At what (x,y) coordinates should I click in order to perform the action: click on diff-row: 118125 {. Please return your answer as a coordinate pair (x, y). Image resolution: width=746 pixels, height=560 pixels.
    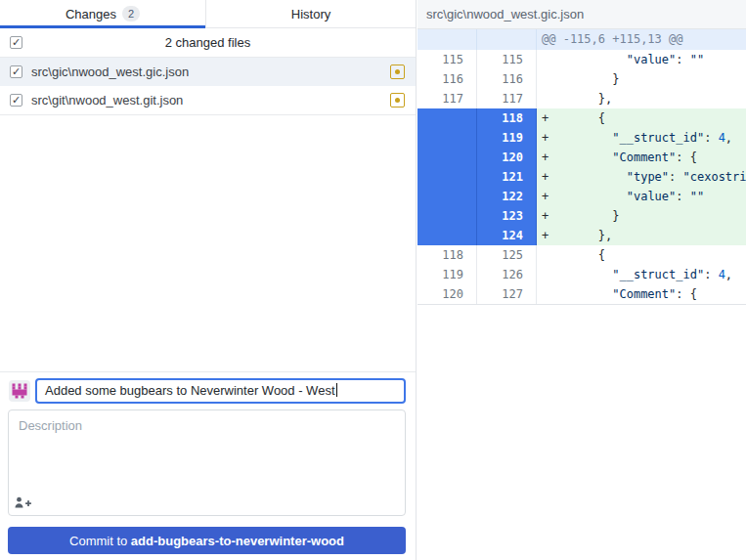
    Looking at the image, I should click on (582, 255).